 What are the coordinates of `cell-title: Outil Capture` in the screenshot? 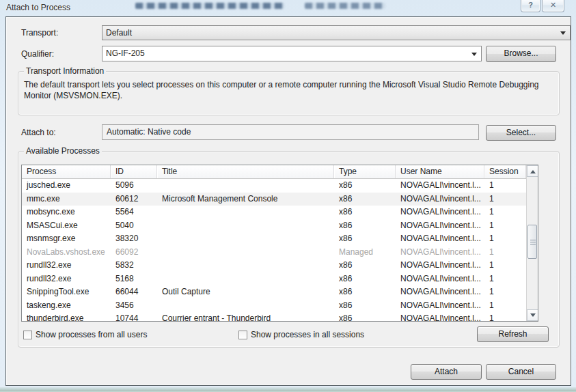 It's located at (246, 292).